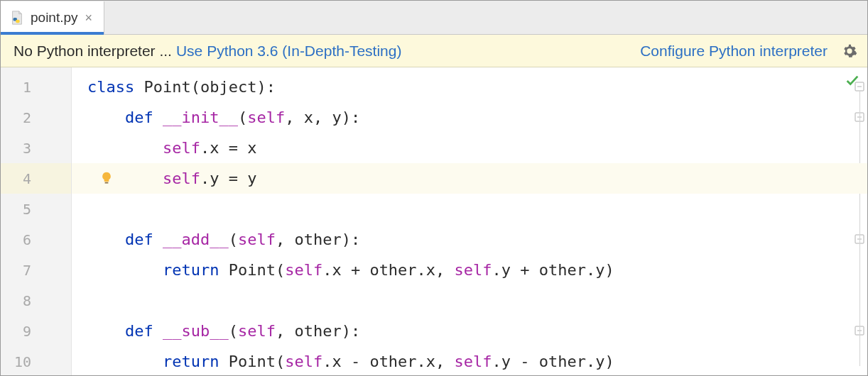 The image size is (868, 376). Describe the element at coordinates (36, 301) in the screenshot. I see `gutter-line: 8` at that location.